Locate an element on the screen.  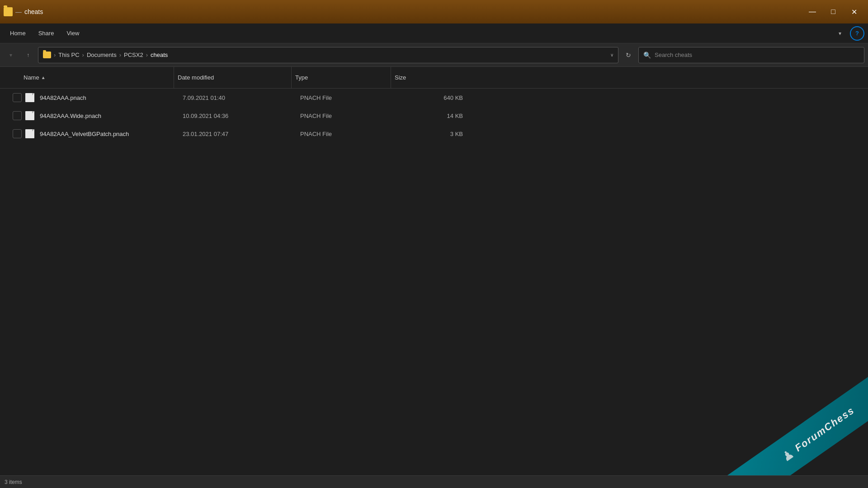
breadcrumb-pcsx2: PCSX2 is located at coordinates (134, 55).